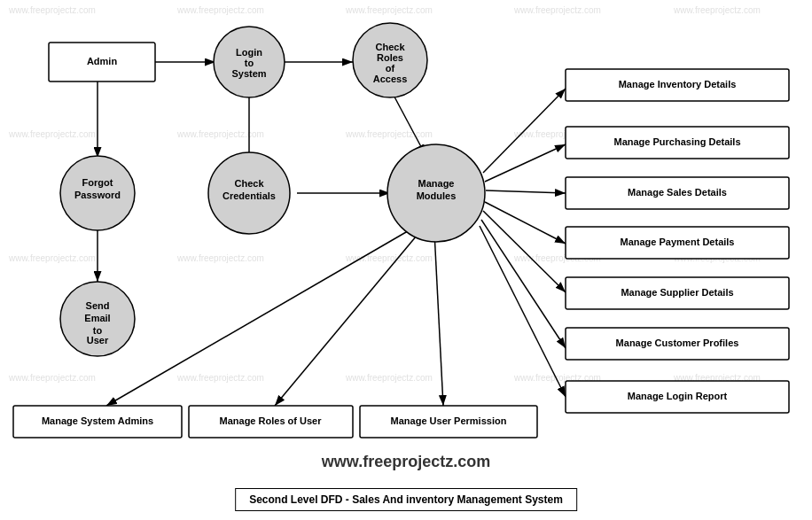  Describe the element at coordinates (390, 68) in the screenshot. I see `checkroles-label3: of` at that location.